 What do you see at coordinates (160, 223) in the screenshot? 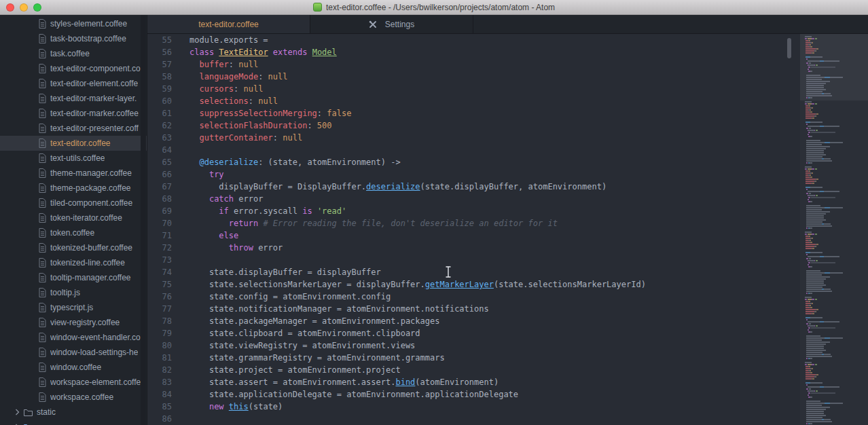
I see `line-number: 70` at bounding box center [160, 223].